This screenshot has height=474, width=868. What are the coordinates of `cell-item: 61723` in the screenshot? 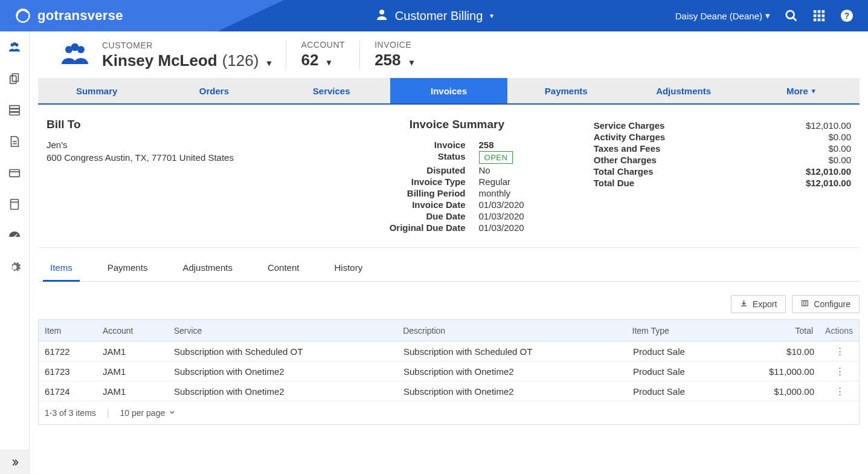 It's located at (68, 371).